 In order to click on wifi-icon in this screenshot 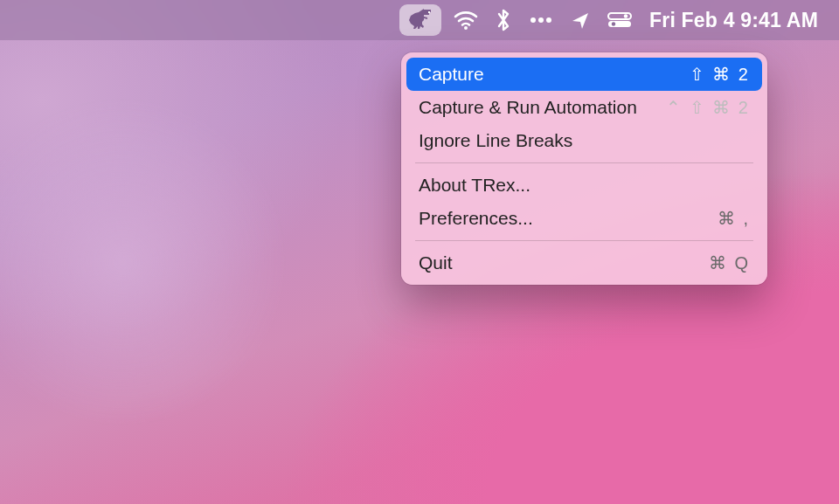, I will do `click(466, 20)`.